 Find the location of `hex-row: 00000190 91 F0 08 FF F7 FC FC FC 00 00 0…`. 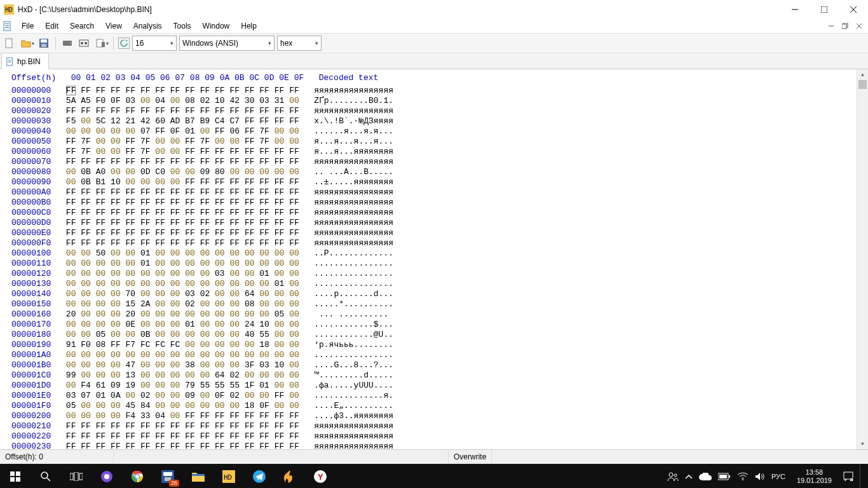

hex-row: 00000190 91 F0 08 FF F7 FC FC FC 00 00 0… is located at coordinates (440, 345).